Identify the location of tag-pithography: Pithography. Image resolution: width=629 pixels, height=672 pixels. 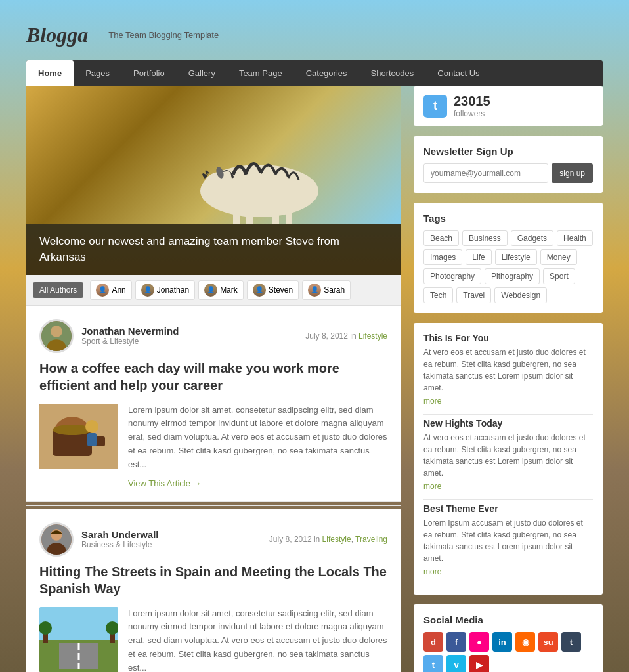
(512, 276).